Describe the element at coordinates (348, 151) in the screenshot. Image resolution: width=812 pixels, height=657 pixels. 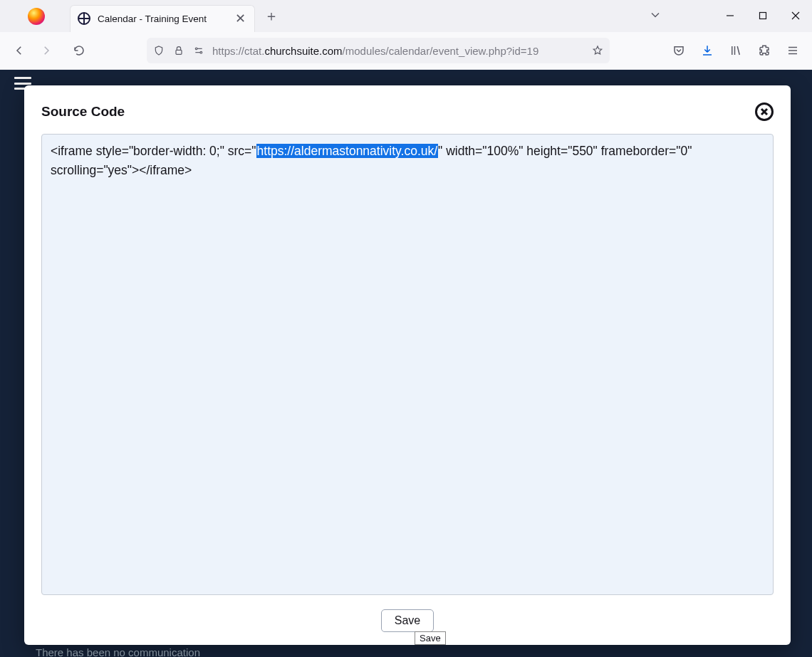
I see `code-selected-url: https://aldermastonnativity.co.uk/` at that location.